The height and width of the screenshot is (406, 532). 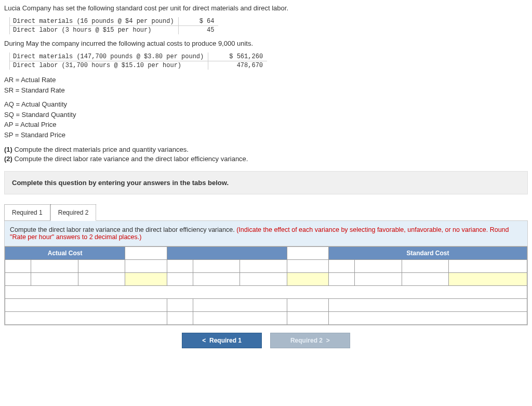 I want to click on prev-button: < Required 1, so click(x=222, y=340).